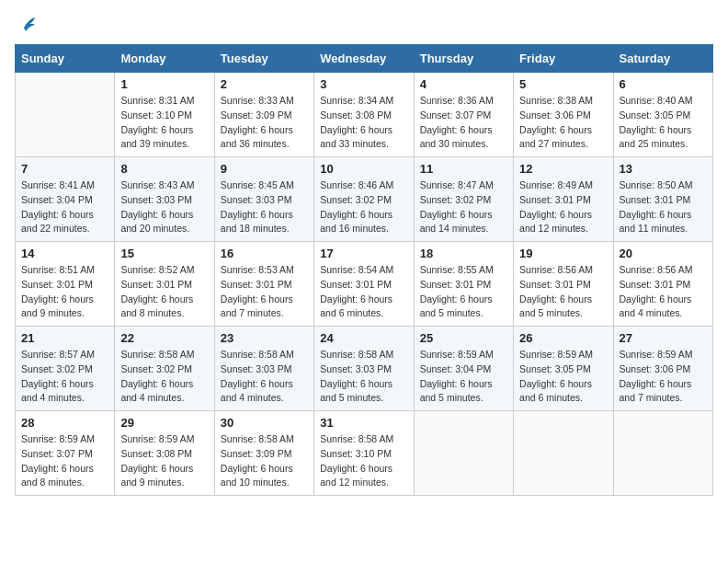 This screenshot has width=728, height=563. I want to click on sunrise-text: Sunrise: 8:34 AM, so click(364, 101).